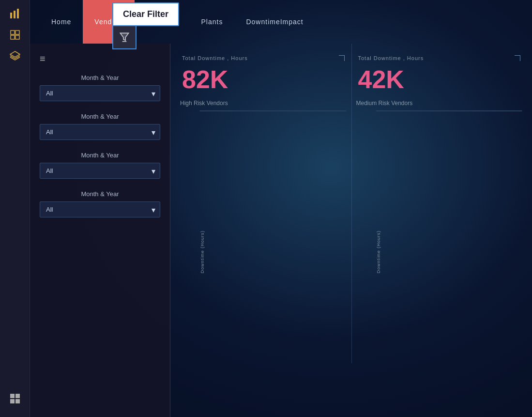 The image size is (532, 417). What do you see at coordinates (202, 252) in the screenshot?
I see `left-y-axis-label: Downtime (Hours)` at bounding box center [202, 252].